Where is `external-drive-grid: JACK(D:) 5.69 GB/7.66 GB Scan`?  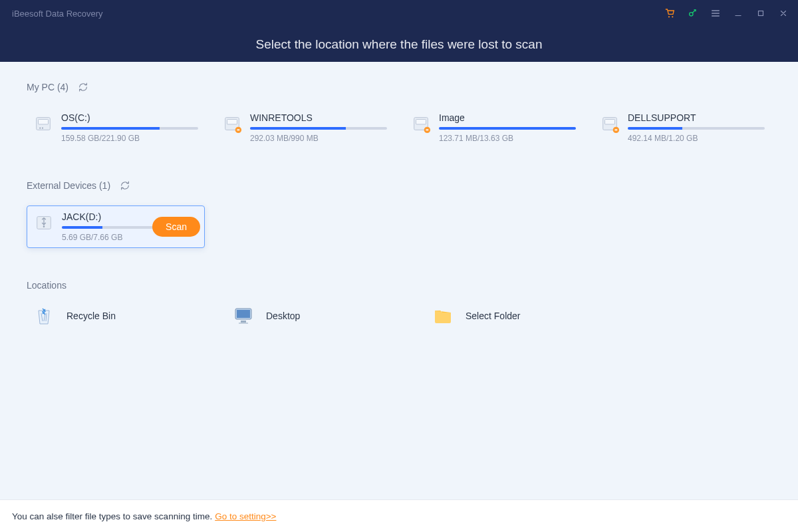 external-drive-grid: JACK(D:) 5.69 GB/7.66 GB Scan is located at coordinates (399, 227).